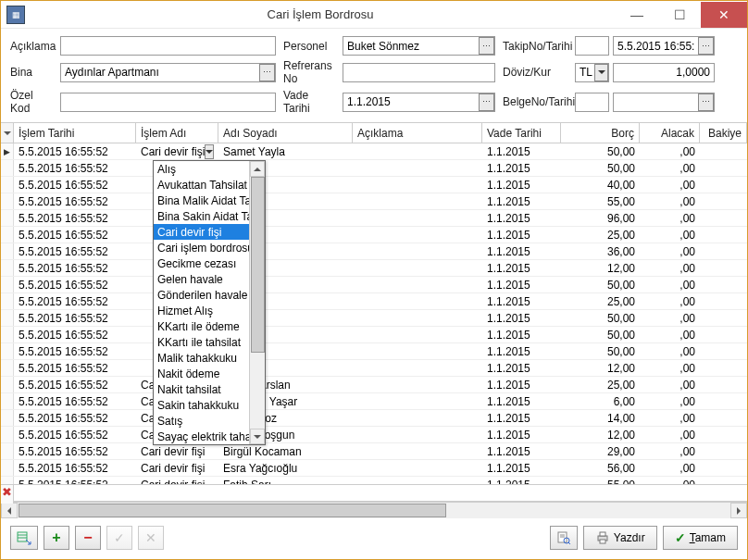 The height and width of the screenshot is (560, 748). I want to click on minimize-button: —, so click(637, 15).